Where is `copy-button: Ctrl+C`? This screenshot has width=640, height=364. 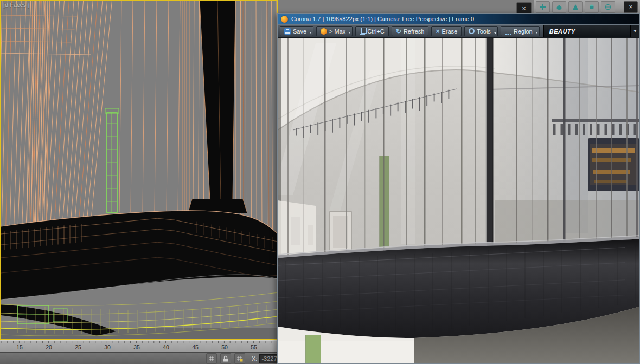
copy-button: Ctrl+C is located at coordinates (372, 31).